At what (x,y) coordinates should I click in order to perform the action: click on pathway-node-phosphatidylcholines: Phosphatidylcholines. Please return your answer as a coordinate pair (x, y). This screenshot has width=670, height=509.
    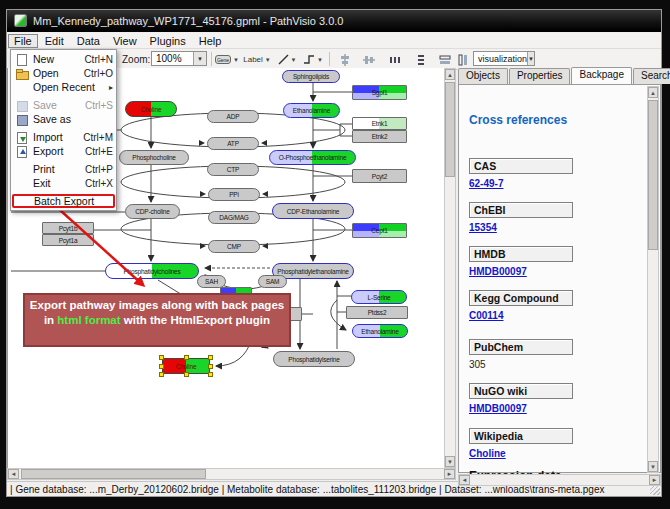
    Looking at the image, I should click on (152, 271).